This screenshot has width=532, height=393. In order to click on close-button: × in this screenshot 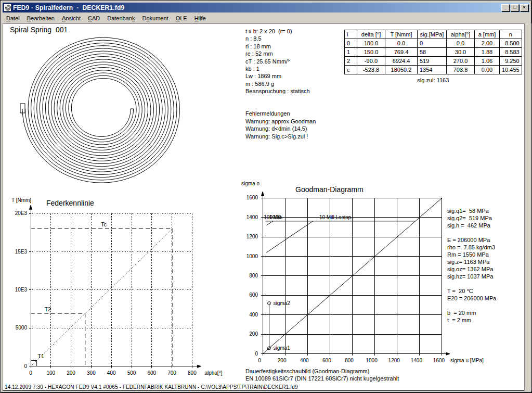, I will do `click(524, 8)`.